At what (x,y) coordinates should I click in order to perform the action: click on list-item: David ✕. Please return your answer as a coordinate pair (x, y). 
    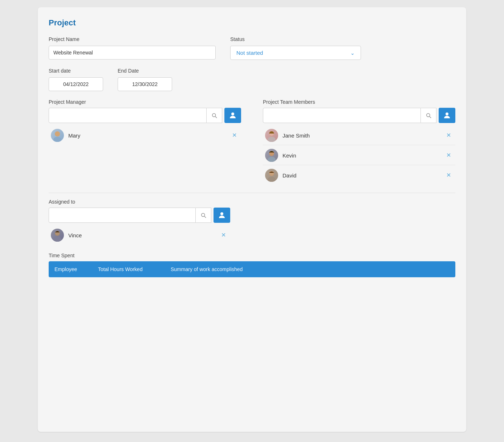
    Looking at the image, I should click on (359, 175).